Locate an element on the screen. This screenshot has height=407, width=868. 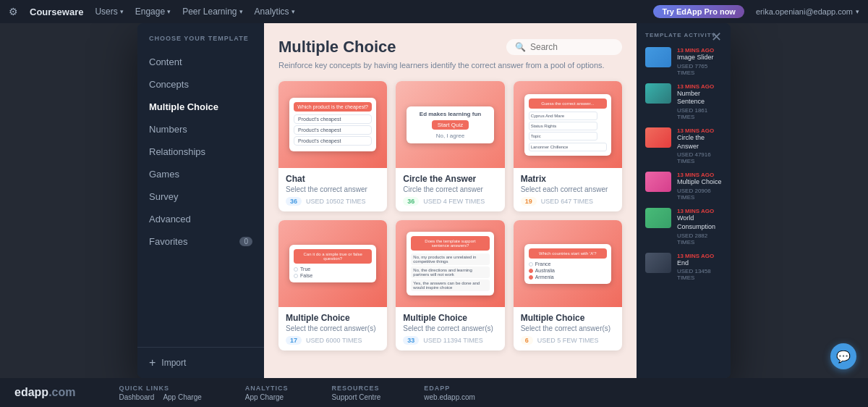
template-card-chat: Which product is the cheapest? Product's… is located at coordinates (333, 146).